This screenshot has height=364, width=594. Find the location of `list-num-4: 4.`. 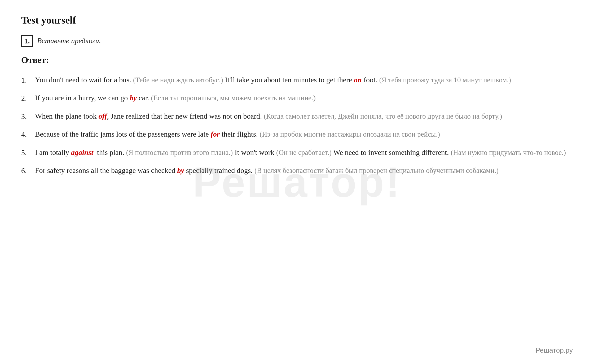

list-num-4: 4. is located at coordinates (28, 134).